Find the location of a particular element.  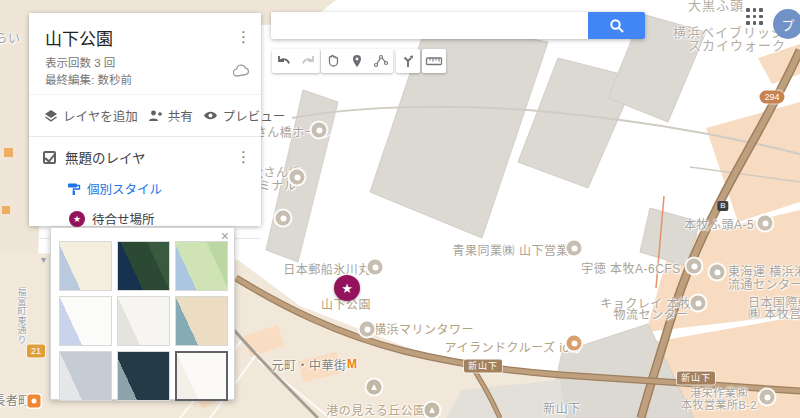

star-glyph: ★ is located at coordinates (347, 288).